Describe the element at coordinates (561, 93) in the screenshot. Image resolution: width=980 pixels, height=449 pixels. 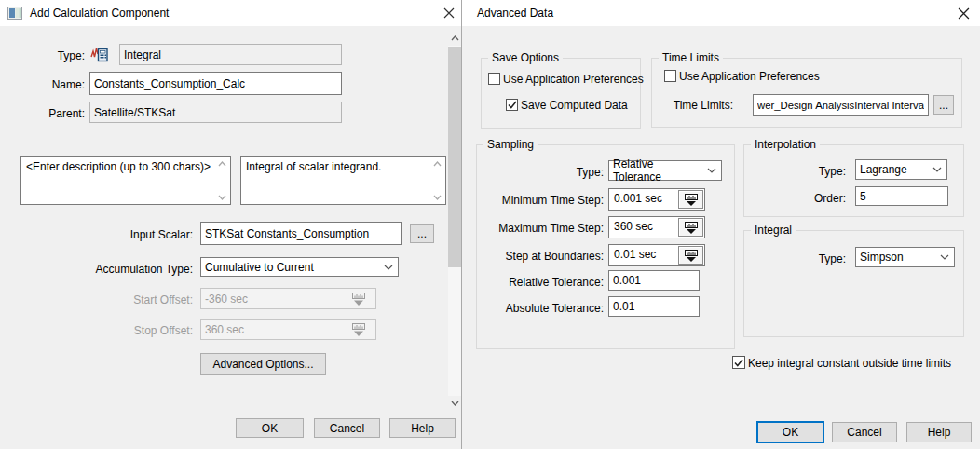
I see `save-options-group: Save Options` at that location.